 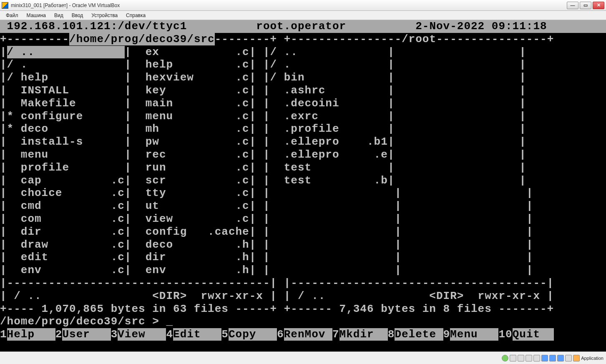 I want to click on shell-prompt: /home/prog/deco39/src > _, so click(x=87, y=321).